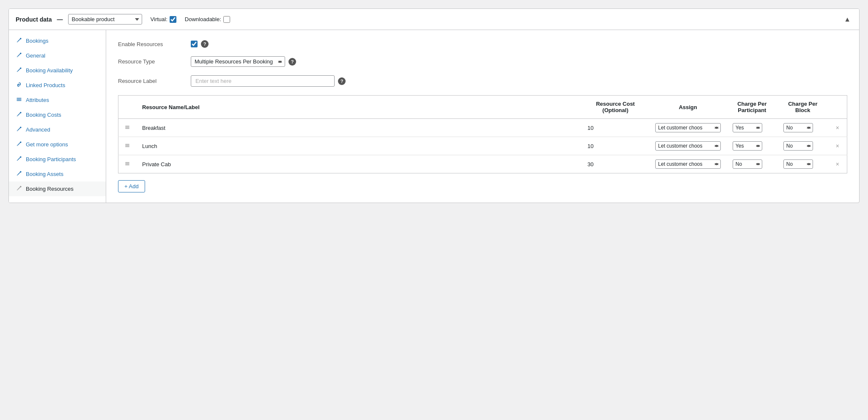 The height and width of the screenshot is (420, 868). I want to click on resource-label-label: Resource Label, so click(152, 81).